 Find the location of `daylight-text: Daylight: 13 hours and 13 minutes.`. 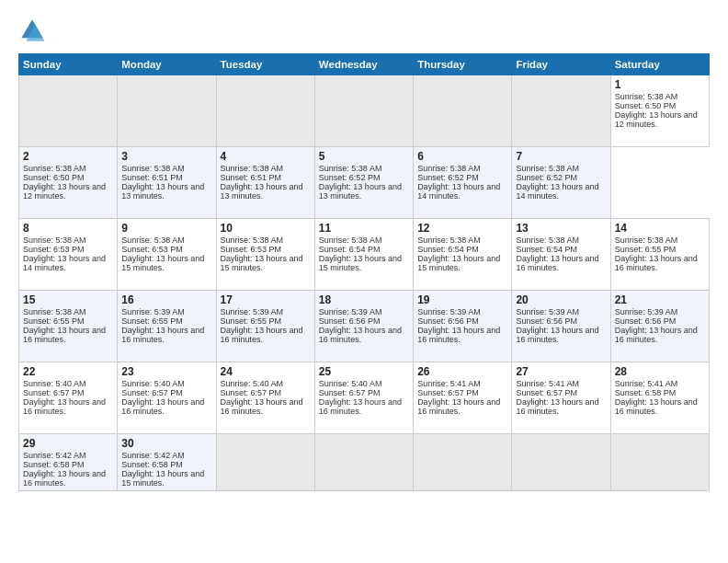

daylight-text: Daylight: 13 hours and 13 minutes. is located at coordinates (262, 191).